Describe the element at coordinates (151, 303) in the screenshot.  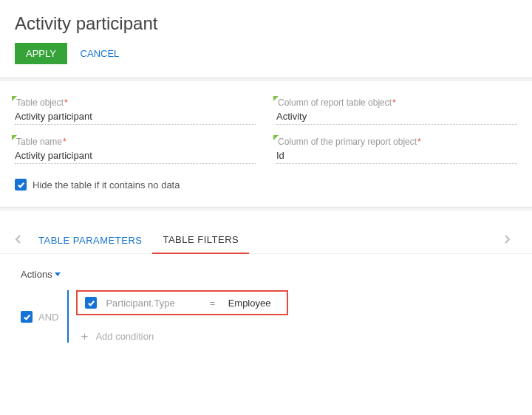
I see `condition-field: Participant.Type` at that location.